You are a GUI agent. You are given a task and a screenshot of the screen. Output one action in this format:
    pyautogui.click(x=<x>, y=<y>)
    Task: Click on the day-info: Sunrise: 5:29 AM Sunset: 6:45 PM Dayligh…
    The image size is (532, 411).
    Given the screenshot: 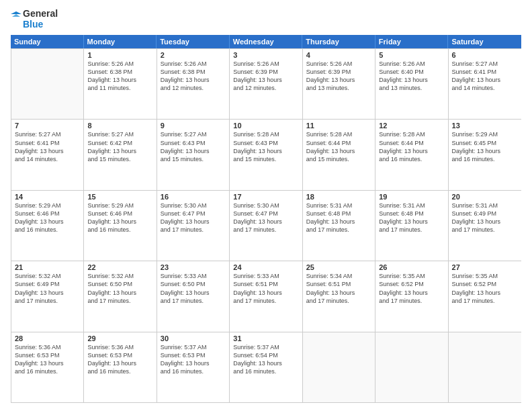 What is the action you would take?
    pyautogui.click(x=485, y=146)
    